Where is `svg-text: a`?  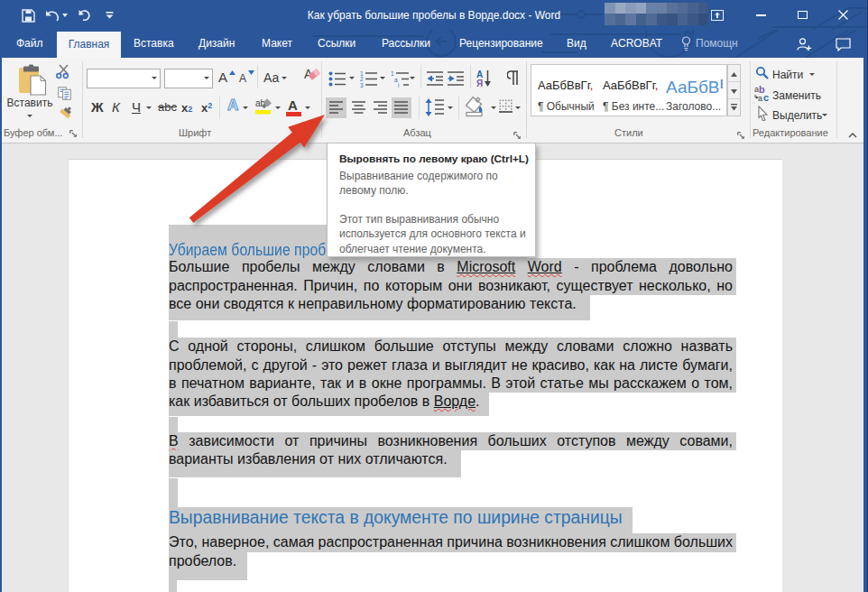 svg-text: a is located at coordinates (760, 97).